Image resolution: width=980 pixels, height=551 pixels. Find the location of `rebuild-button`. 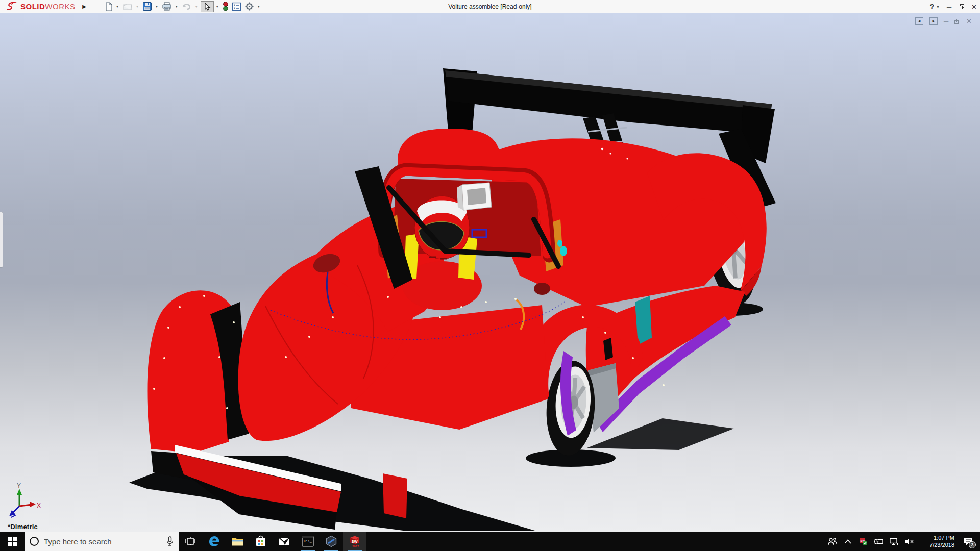

rebuild-button is located at coordinates (226, 7).